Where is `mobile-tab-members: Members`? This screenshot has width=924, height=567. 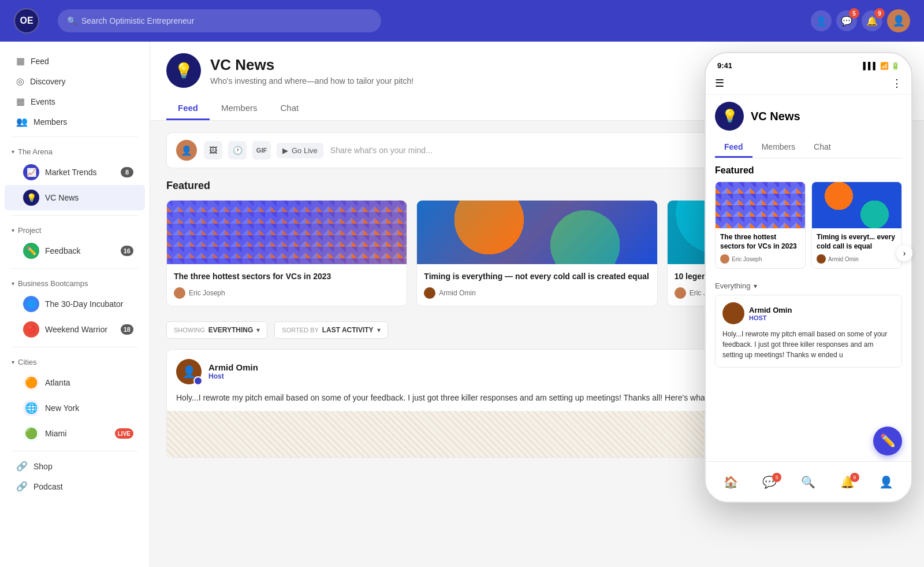 mobile-tab-members: Members is located at coordinates (778, 148).